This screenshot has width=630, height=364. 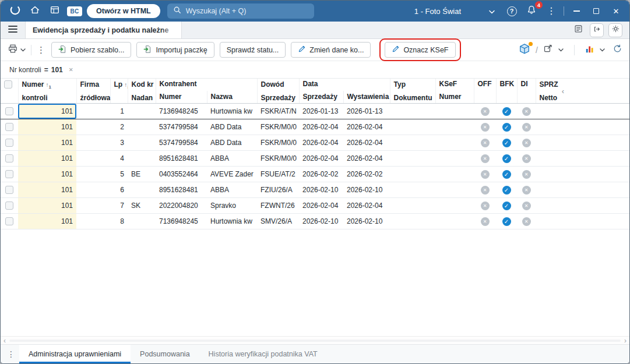 What do you see at coordinates (578, 30) in the screenshot?
I see `panel-list-button` at bounding box center [578, 30].